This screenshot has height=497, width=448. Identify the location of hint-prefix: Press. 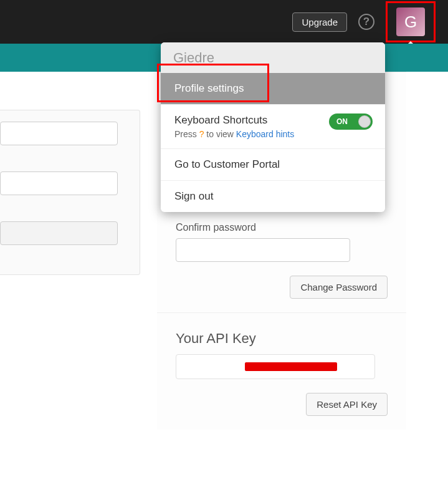
(187, 134).